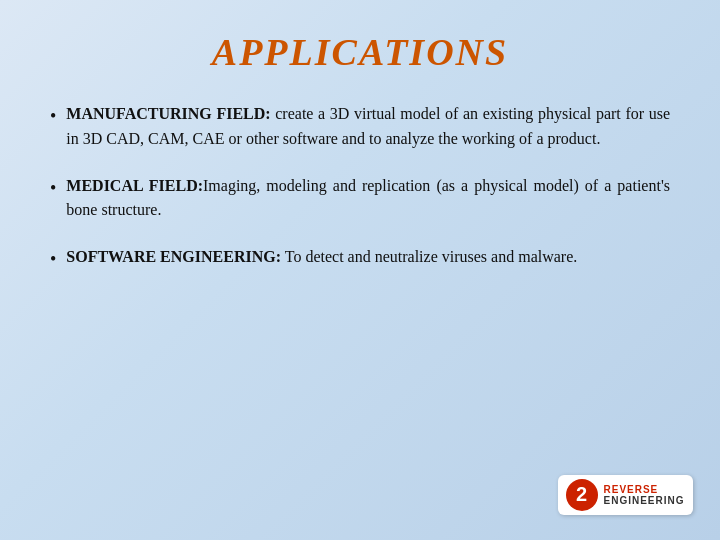 This screenshot has height=540, width=720. Describe the element at coordinates (625, 494) in the screenshot. I see `logo-area: 2 REVERSE ENGINEERING` at that location.